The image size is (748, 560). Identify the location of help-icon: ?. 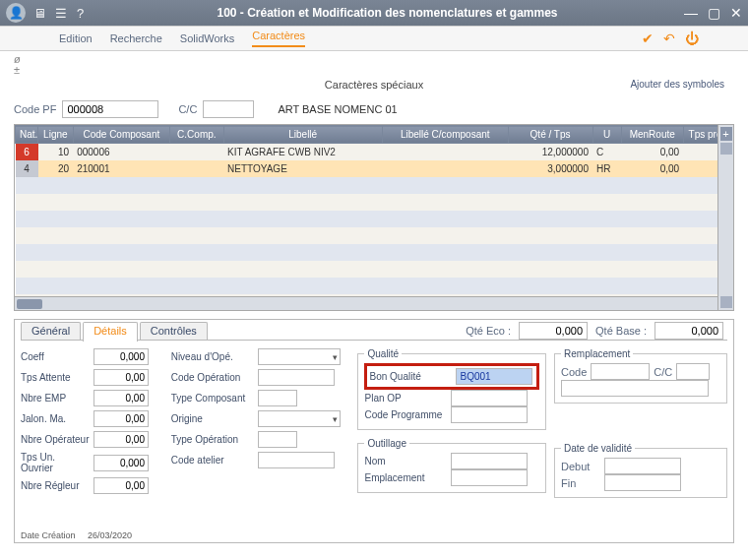
(84, 14).